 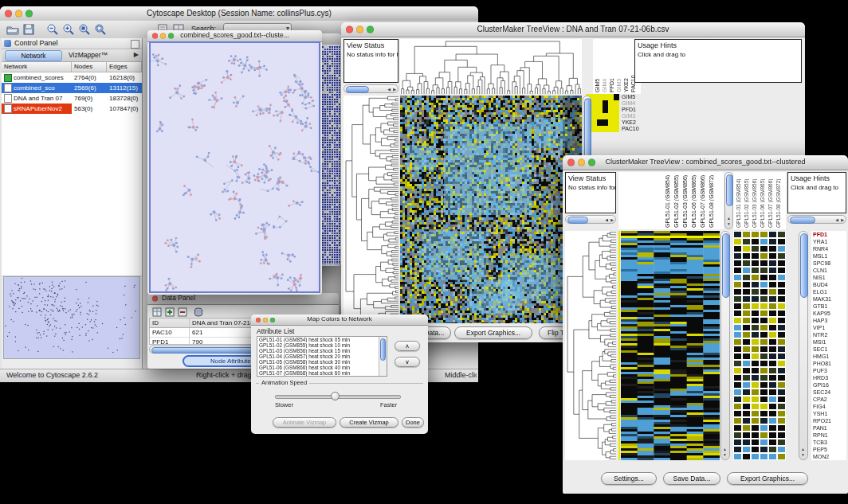 What do you see at coordinates (322, 350) in the screenshot?
I see `attribute-item: GPL51-03 (GSM856) heat shock 15 min` at bounding box center [322, 350].